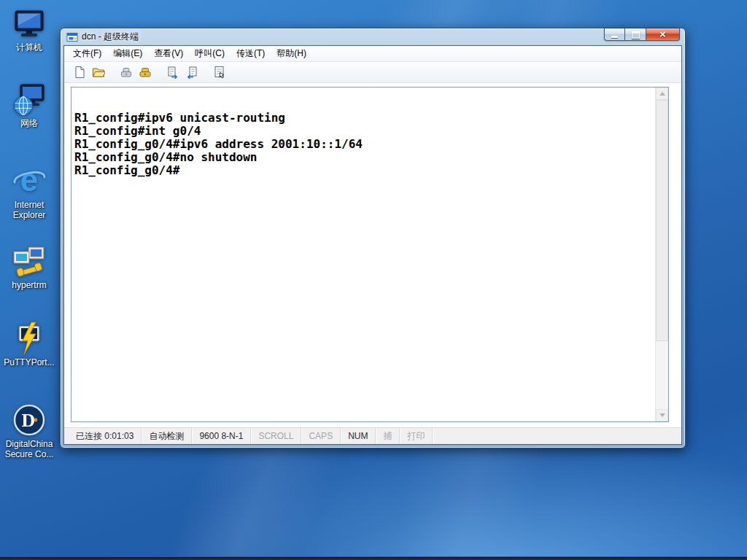 Image resolution: width=747 pixels, height=560 pixels. I want to click on call-button, so click(126, 72).